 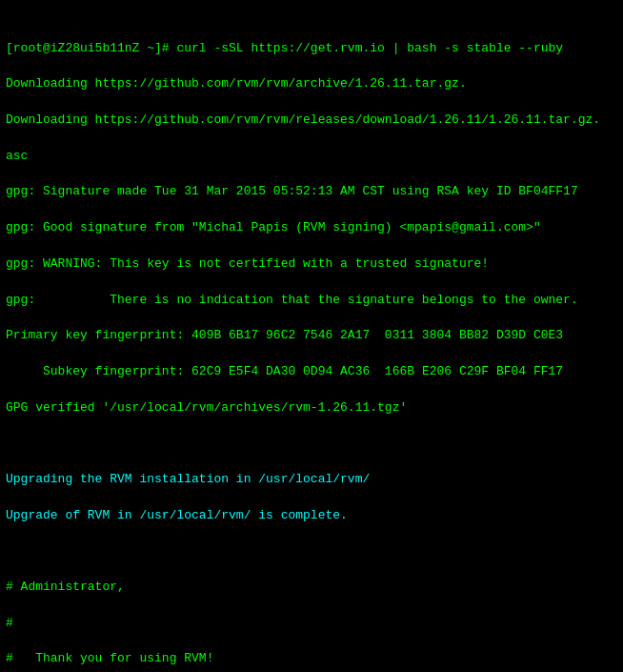 What do you see at coordinates (312, 229) in the screenshot?
I see `line-6: gpg: Good signature from "Michal Papis (…` at bounding box center [312, 229].